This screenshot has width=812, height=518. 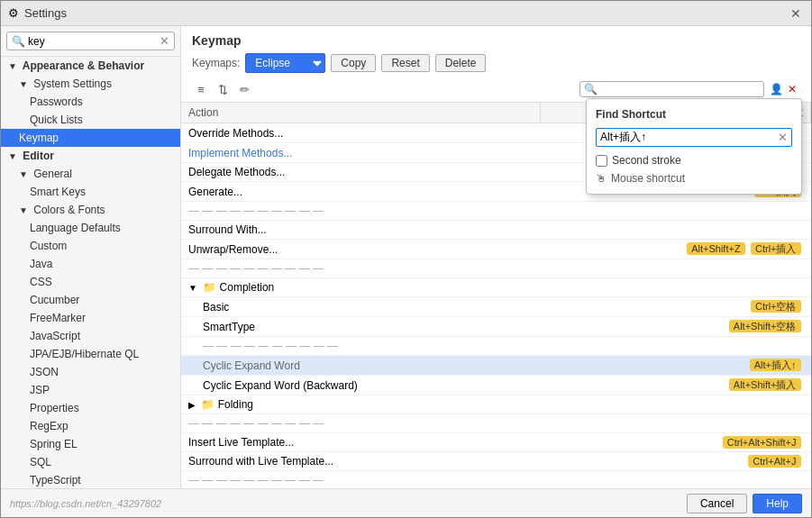 I want to click on action-cell: Unwrap/Remove..., so click(x=360, y=250).